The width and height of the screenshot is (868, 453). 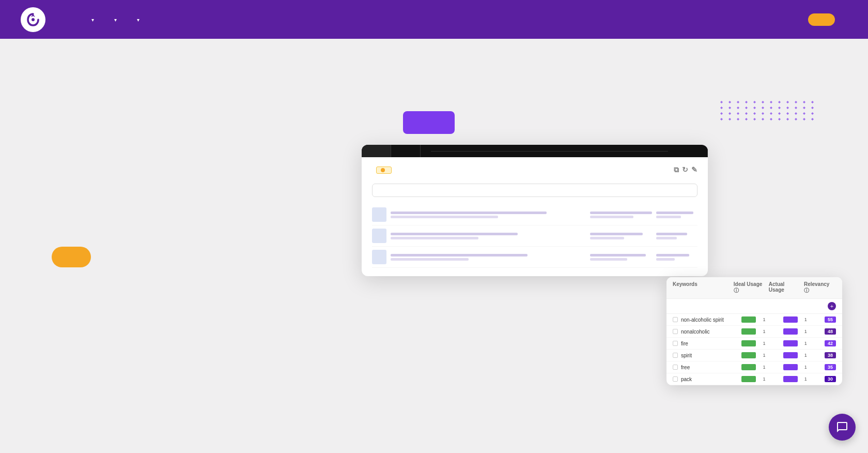 I want to click on main-interface-card: ⧉ ↻ ✎, so click(x=535, y=210).